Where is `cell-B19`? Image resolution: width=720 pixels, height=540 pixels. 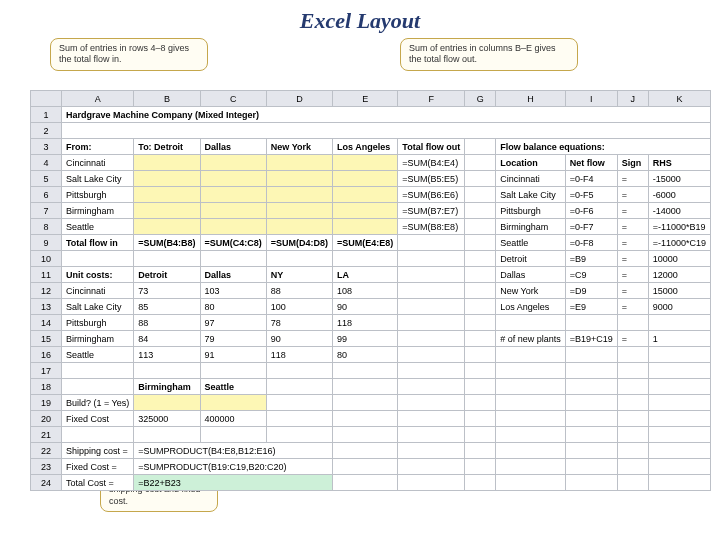
cell-B19 is located at coordinates (167, 403).